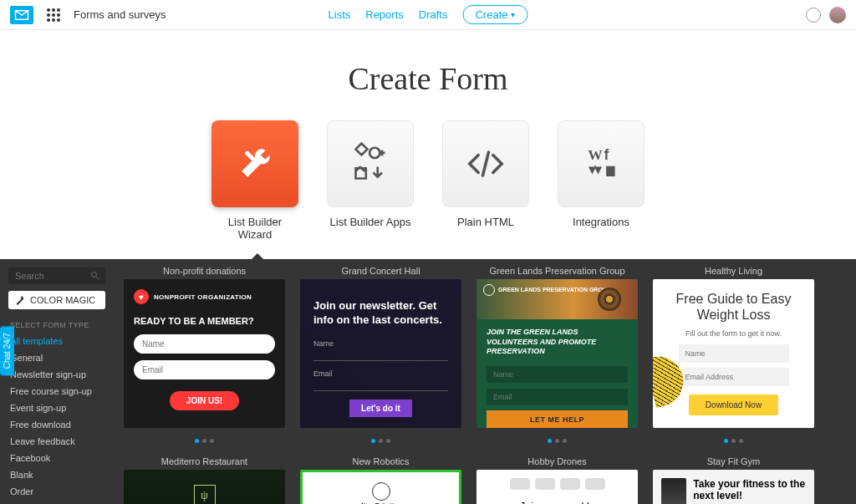 The width and height of the screenshot is (856, 504). What do you see at coordinates (609, 299) in the screenshot?
I see `animal-eye-image` at bounding box center [609, 299].